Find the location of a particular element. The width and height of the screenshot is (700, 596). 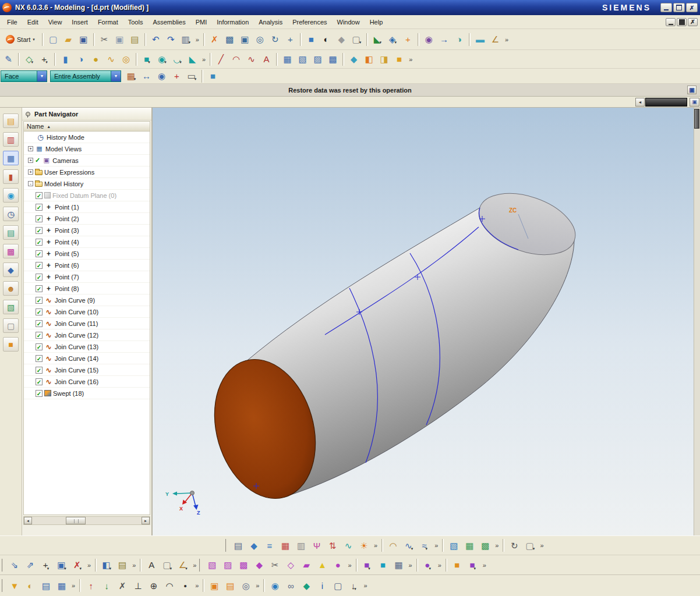

menu-assemblies: Assemblies is located at coordinates (169, 22).